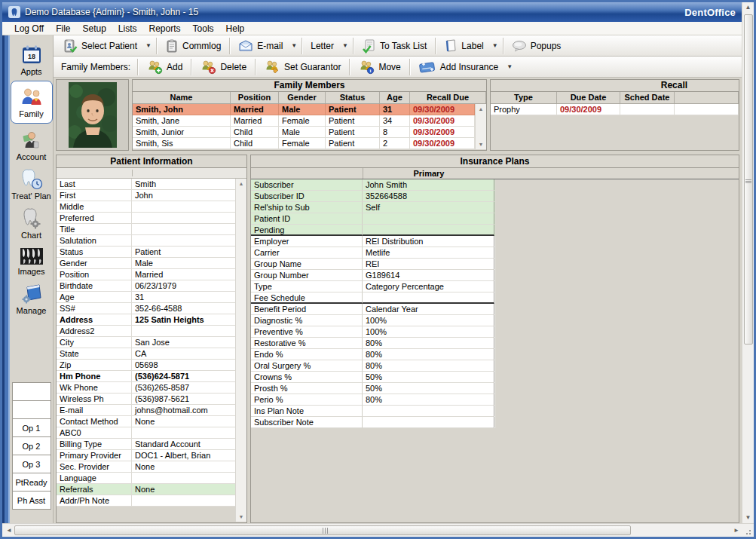 This screenshot has height=539, width=756. What do you see at coordinates (146, 377) in the screenshot?
I see `patient-info-row: Hm Phone (536)624-5871` at bounding box center [146, 377].